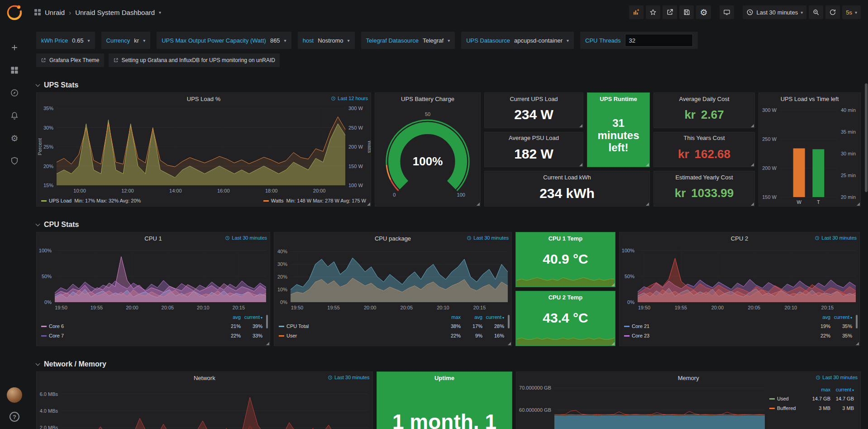  I want to click on variable-ups-datasource: UPS Datasource apcupsd-container ▾, so click(518, 40).